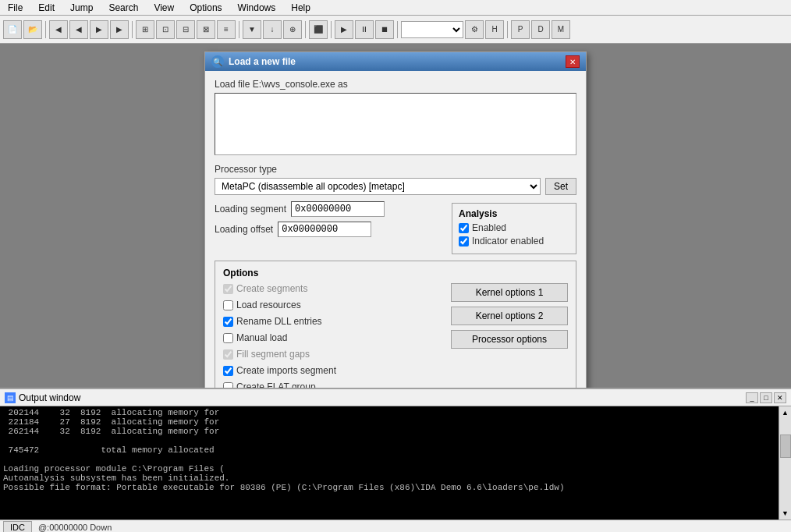 Image resolution: width=791 pixels, height=532 pixels. What do you see at coordinates (262, 62) in the screenshot?
I see `dialog-title-text: Load a new file` at bounding box center [262, 62].